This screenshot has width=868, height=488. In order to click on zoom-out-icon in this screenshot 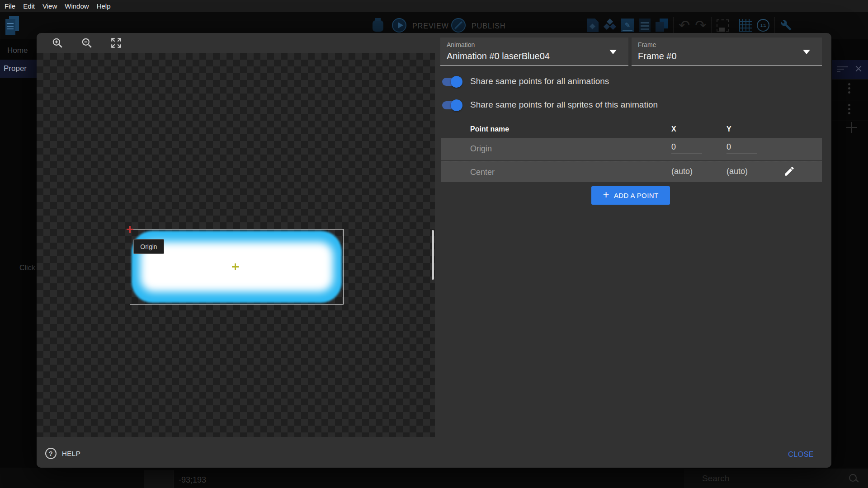, I will do `click(87, 43)`.